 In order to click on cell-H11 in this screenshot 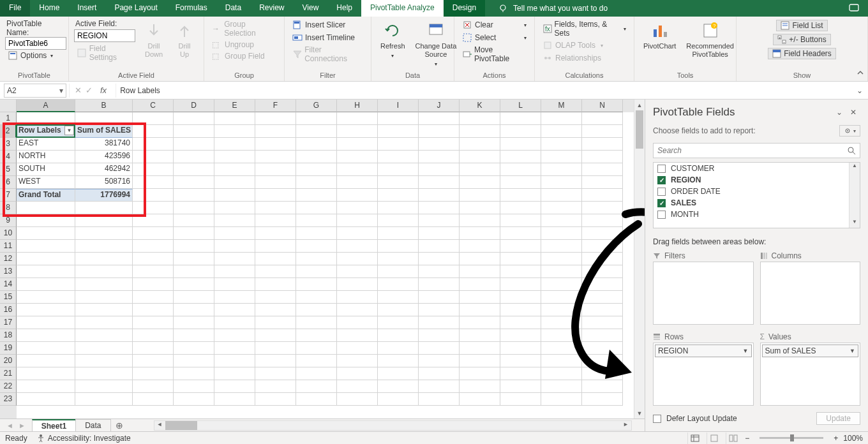, I will do `click(357, 246)`.